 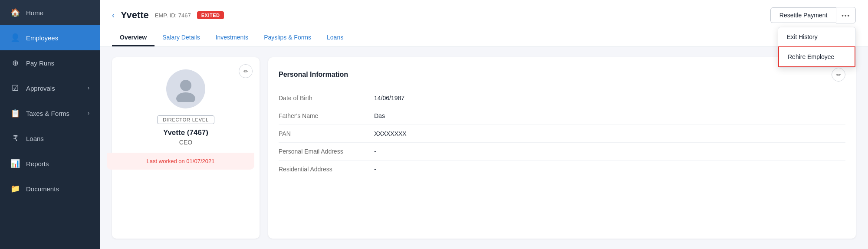 I want to click on sidebar-item-loans: ₹ Loans, so click(x=50, y=138).